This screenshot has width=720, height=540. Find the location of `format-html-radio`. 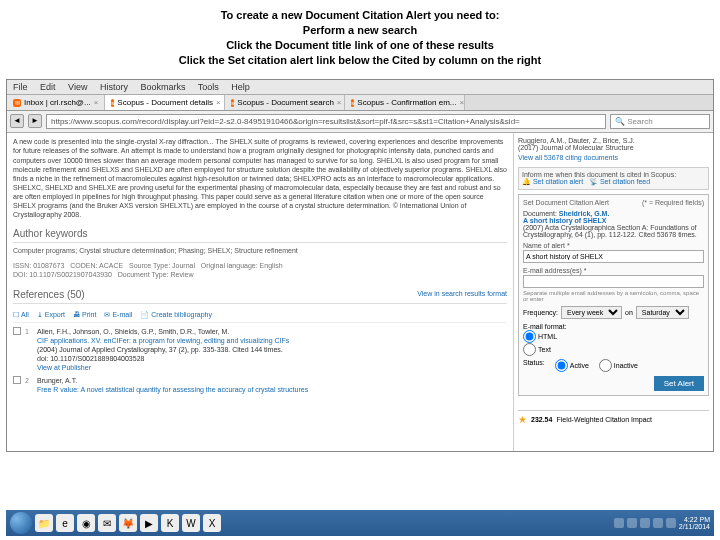

format-html-radio is located at coordinates (530, 336).